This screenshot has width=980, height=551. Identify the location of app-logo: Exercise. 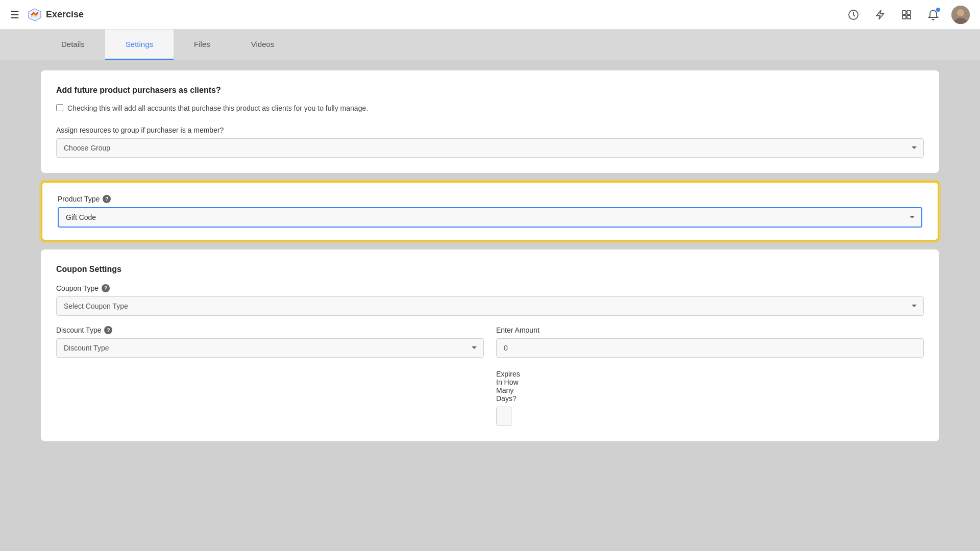
(56, 15).